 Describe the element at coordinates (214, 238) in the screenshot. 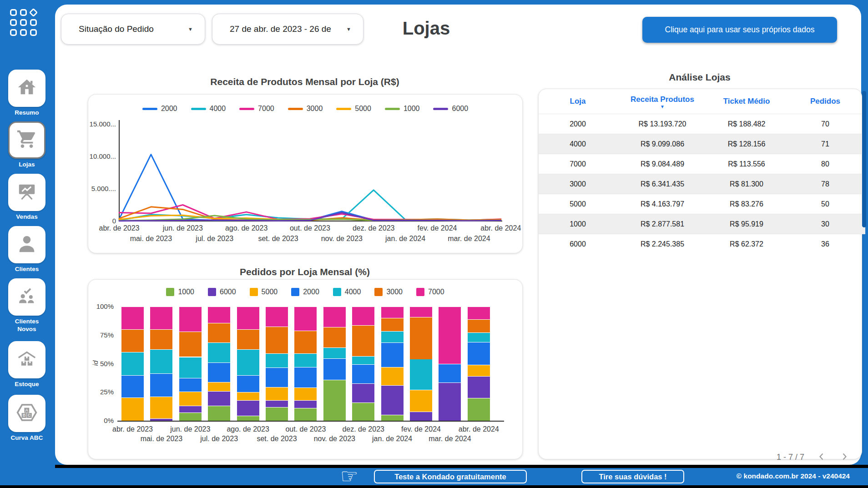

I see `x-tick-label: jul. de 2023` at that location.